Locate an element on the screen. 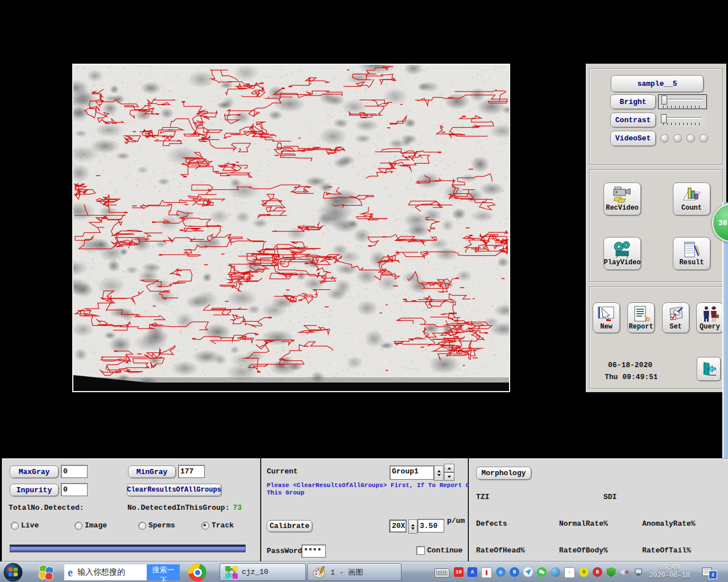 The height and width of the screenshot is (582, 728). maxgray-button: MaxGray is located at coordinates (34, 472).